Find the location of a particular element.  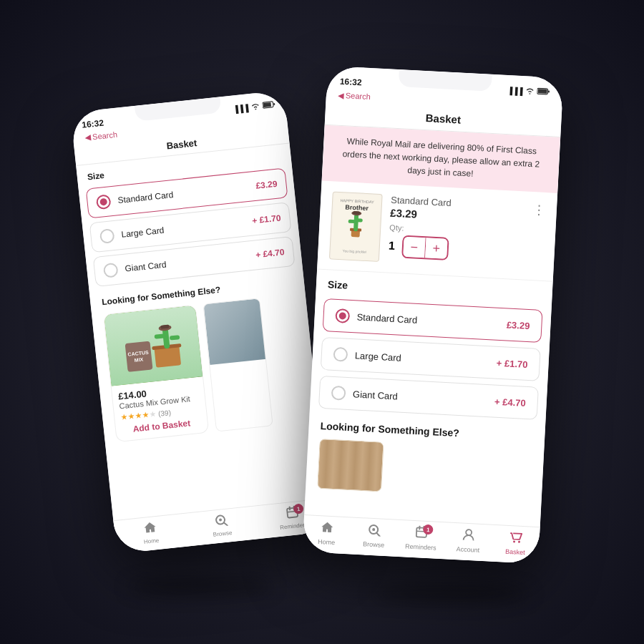

home-icon-back is located at coordinates (150, 529).